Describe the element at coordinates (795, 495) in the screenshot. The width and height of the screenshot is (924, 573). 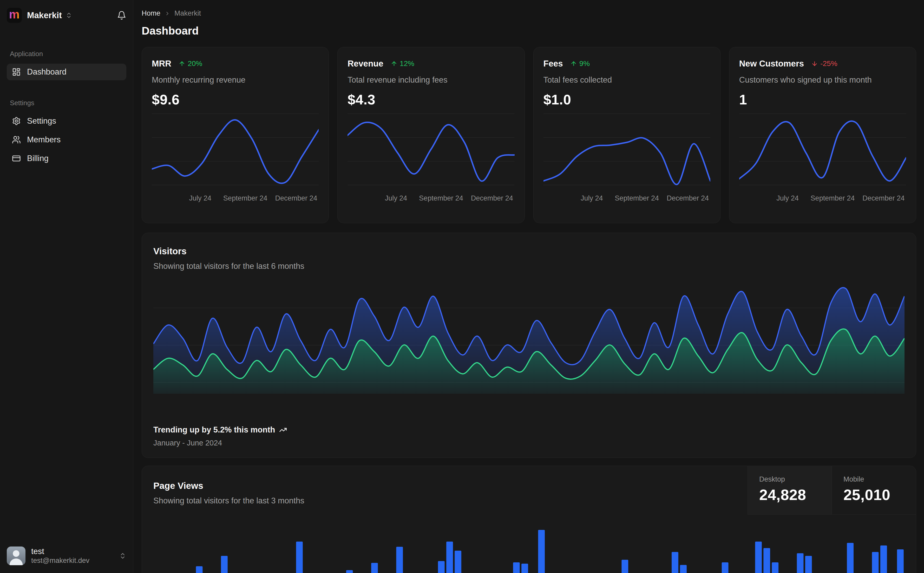
I see `toggle-value: 24,828` at that location.